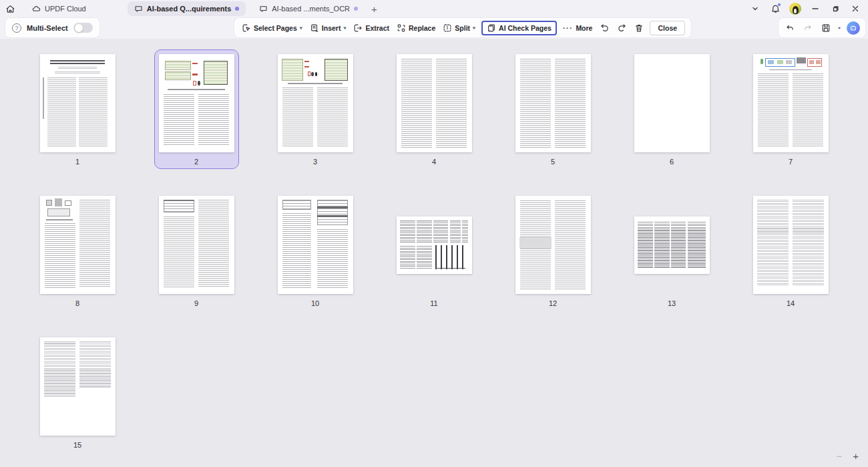 This screenshot has height=467, width=868. Describe the element at coordinates (672, 303) in the screenshot. I see `page-number: 13` at that location.